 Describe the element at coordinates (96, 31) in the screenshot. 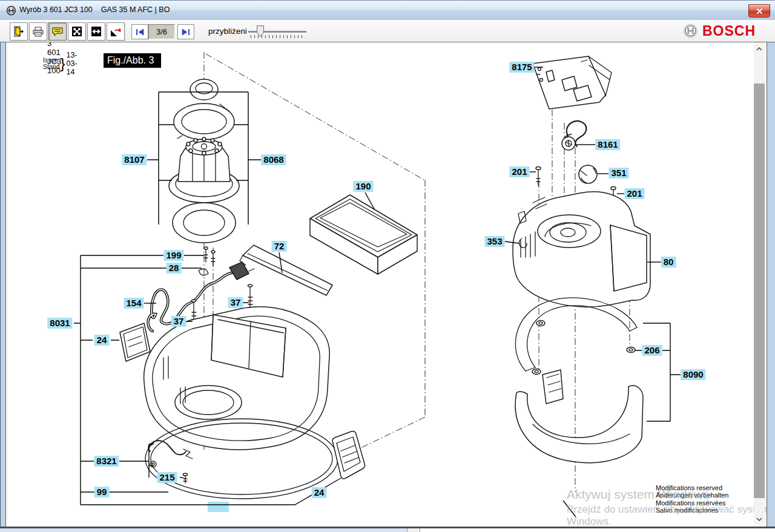

I see `fit-width-button` at that location.